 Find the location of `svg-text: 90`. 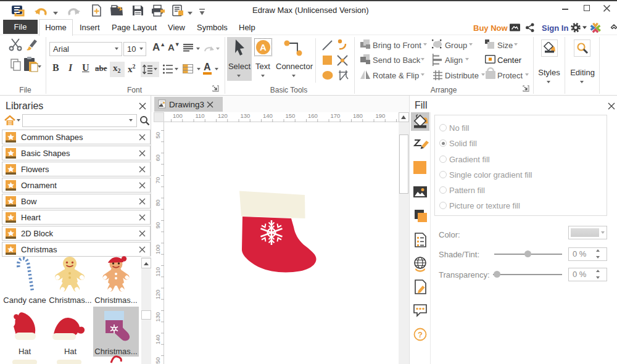

svg-text: 90 is located at coordinates (158, 226).